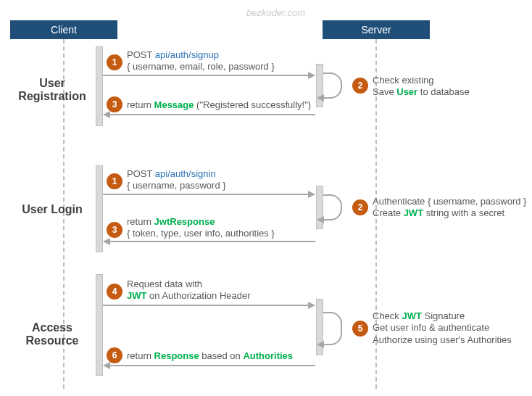 The width and height of the screenshot is (532, 396). What do you see at coordinates (115, 292) in the screenshot?
I see `step-badge-4: 4` at bounding box center [115, 292].